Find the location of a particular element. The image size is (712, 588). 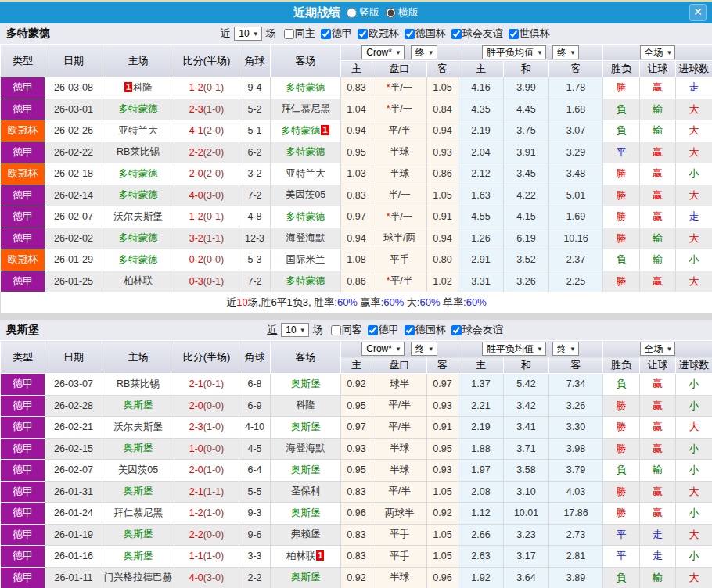

odds-away: 0.86 is located at coordinates (443, 174).